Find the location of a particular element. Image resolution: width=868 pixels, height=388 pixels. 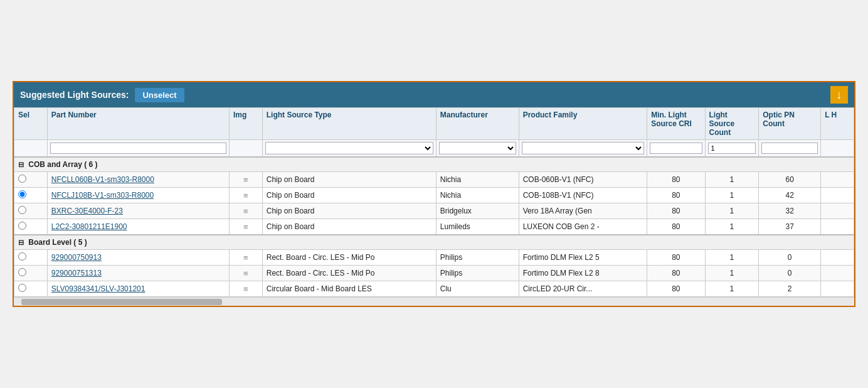

filter-pf is located at coordinates (583, 149).